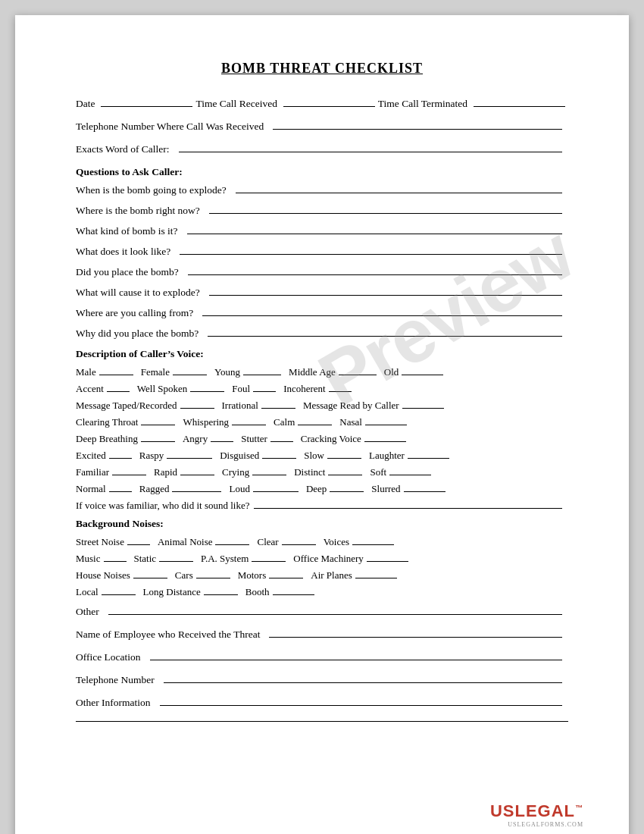  What do you see at coordinates (382, 315) in the screenshot?
I see `q7-field` at bounding box center [382, 315].